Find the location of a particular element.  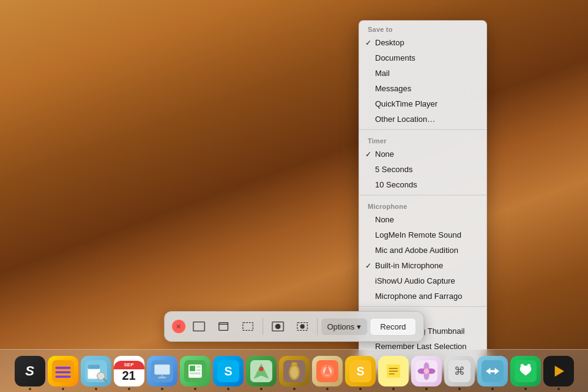

menu-item-timer-10s: 10 Seconds is located at coordinates (423, 185).